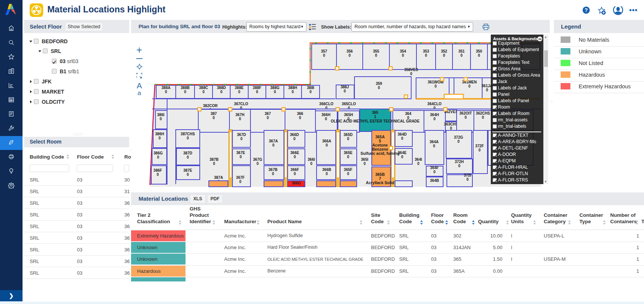 Image resolution: width=644 pixels, height=304 pixels. I want to click on svg-text: 366D, so click(294, 135).